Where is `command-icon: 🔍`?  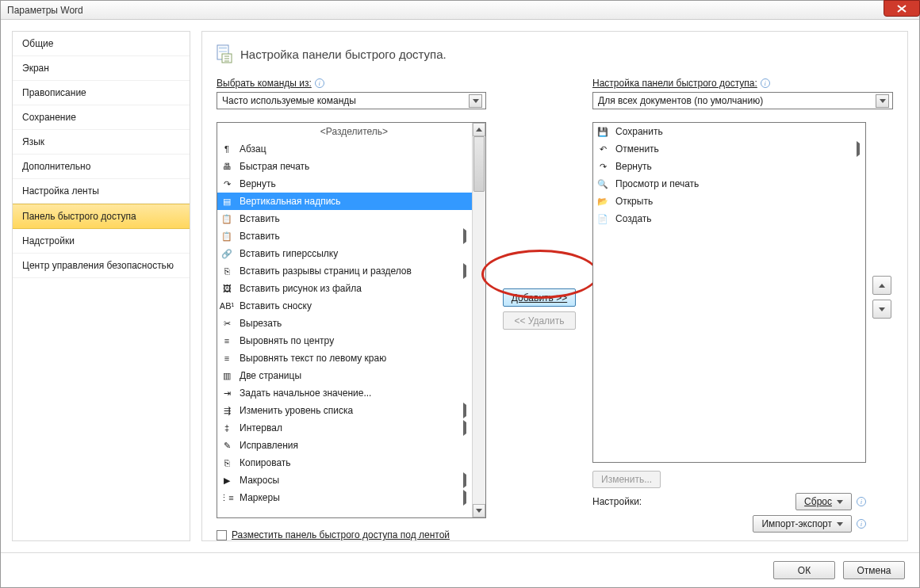
command-icon: 🔍 is located at coordinates (603, 184).